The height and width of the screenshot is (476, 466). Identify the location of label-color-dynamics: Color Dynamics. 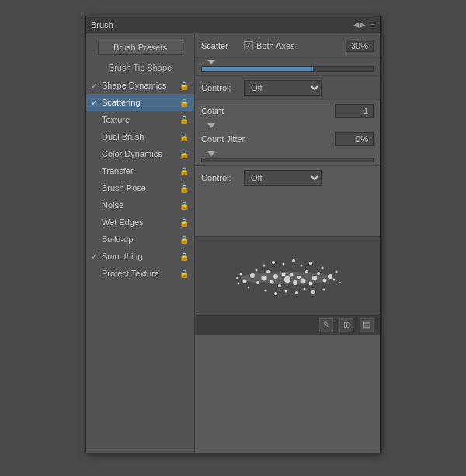
(140, 154).